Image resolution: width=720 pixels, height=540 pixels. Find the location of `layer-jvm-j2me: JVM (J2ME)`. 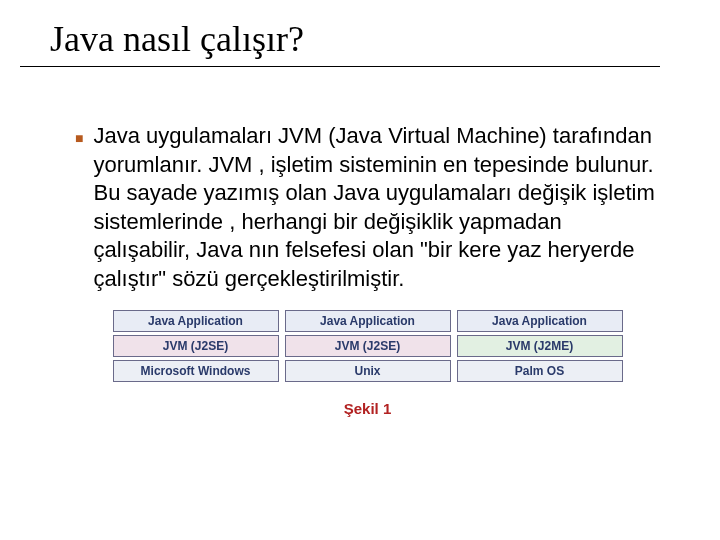

layer-jvm-j2me: JVM (J2ME) is located at coordinates (540, 346).